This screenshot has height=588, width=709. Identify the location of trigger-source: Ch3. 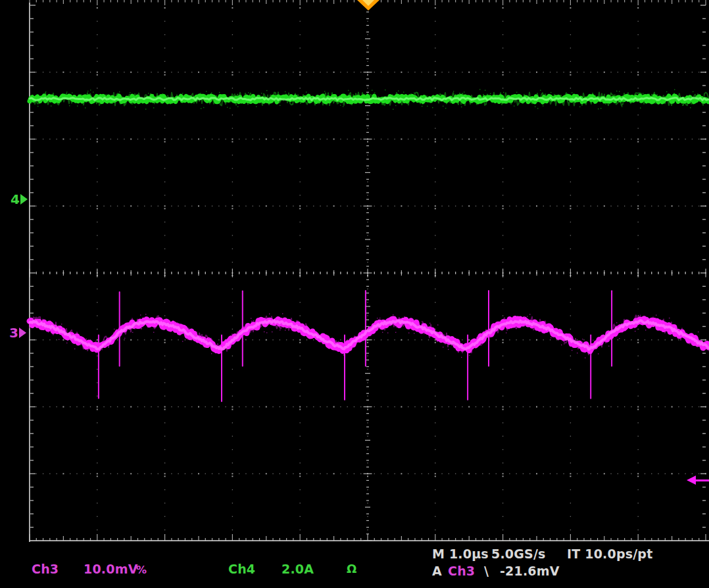
(462, 571).